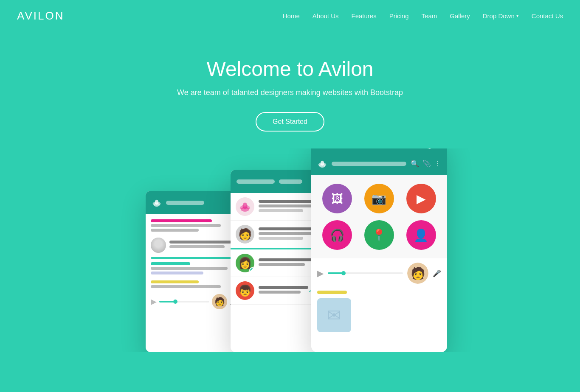 Image resolution: width=580 pixels, height=392 pixels. I want to click on profile-icon: 👤, so click(421, 235).